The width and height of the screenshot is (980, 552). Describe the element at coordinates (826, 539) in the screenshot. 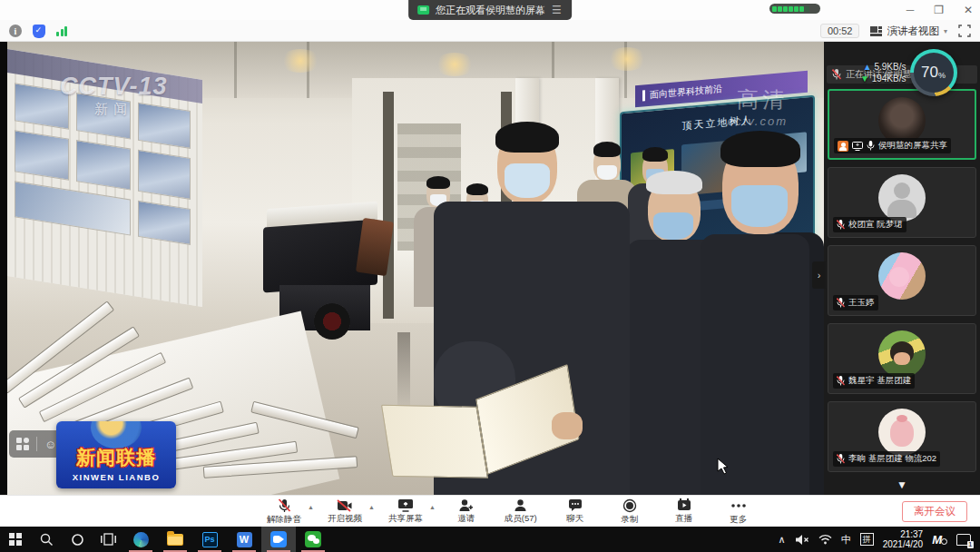

I see `wifi-icon` at that location.